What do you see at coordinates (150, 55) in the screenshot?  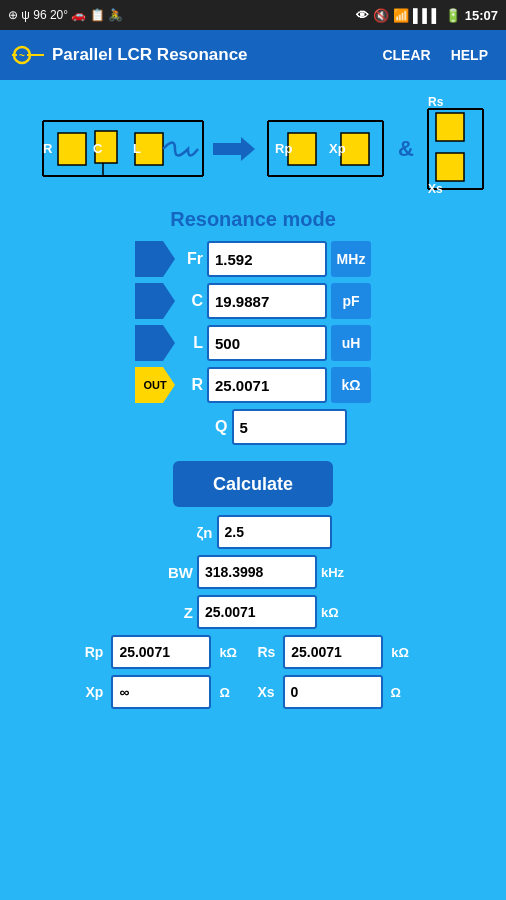 I see `app-title: Parallel LCR Resonance` at bounding box center [150, 55].